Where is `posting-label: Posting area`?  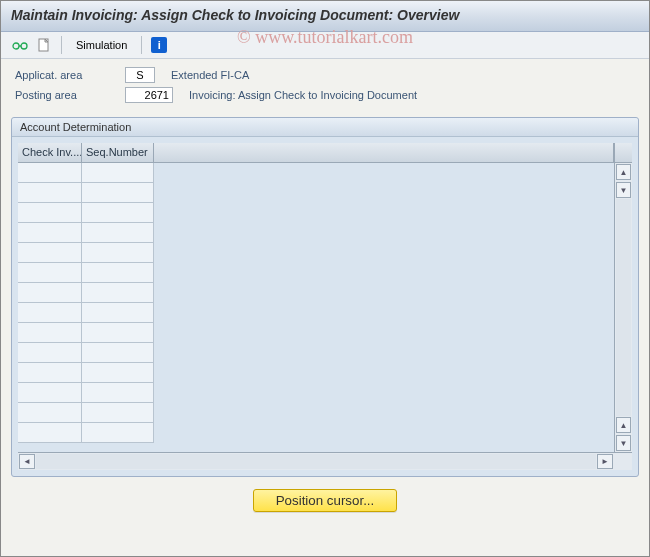 posting-label: Posting area is located at coordinates (70, 95).